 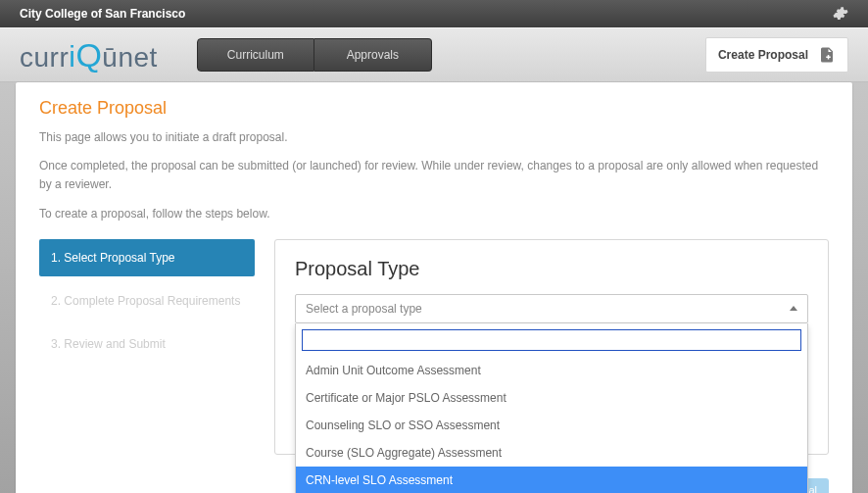 What do you see at coordinates (552, 453) in the screenshot?
I see `dropdown-option: Course (SLO Aggregate) Assessment` at bounding box center [552, 453].